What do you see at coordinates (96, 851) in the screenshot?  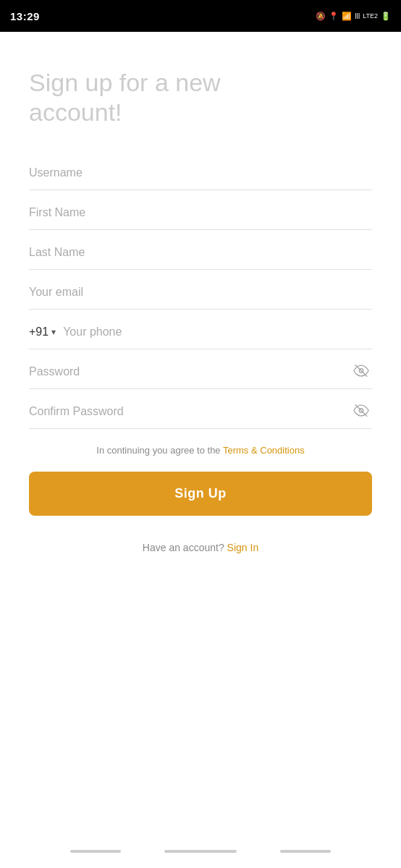 I see `bottom-indicator-left` at bounding box center [96, 851].